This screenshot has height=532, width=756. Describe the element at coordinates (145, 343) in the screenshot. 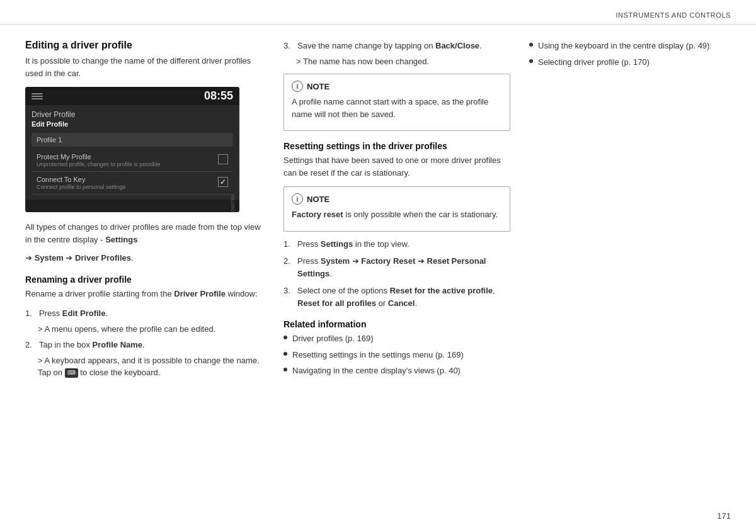

I see `renaming-steps: 1. Press Edit Profile. > A menu opens, w…` at that location.